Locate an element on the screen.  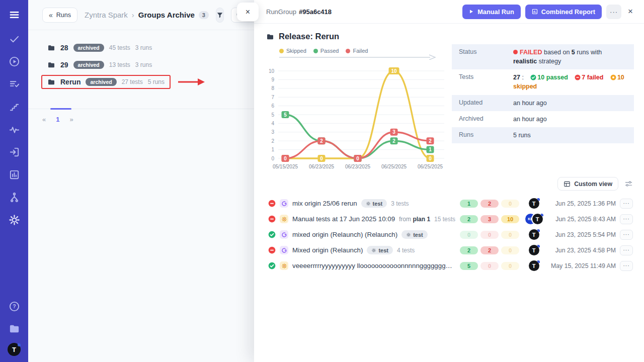
svg-text: 06/25/2025 is located at coordinates (430, 167).